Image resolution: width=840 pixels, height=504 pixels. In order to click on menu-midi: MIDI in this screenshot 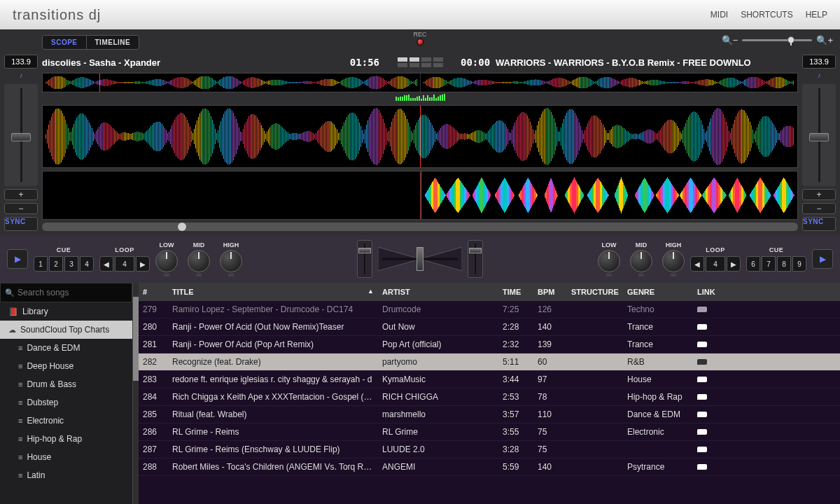, I will do `click(720, 15)`.